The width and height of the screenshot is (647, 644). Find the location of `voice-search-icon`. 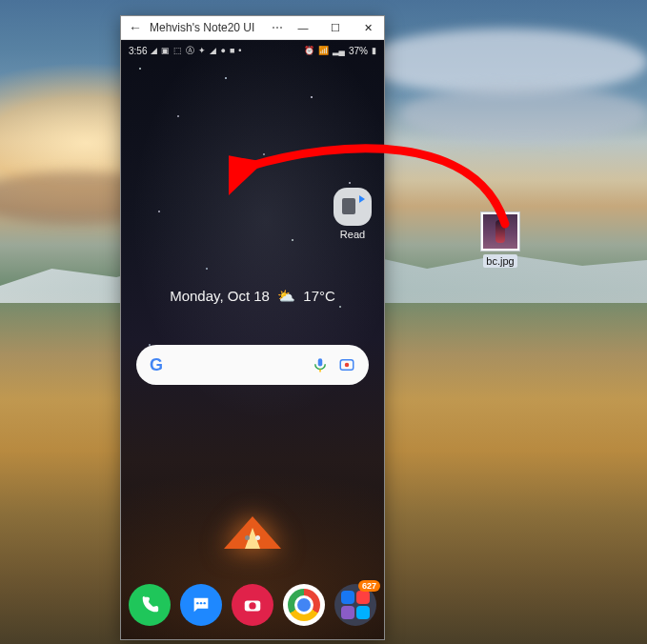

voice-search-icon is located at coordinates (320, 365).